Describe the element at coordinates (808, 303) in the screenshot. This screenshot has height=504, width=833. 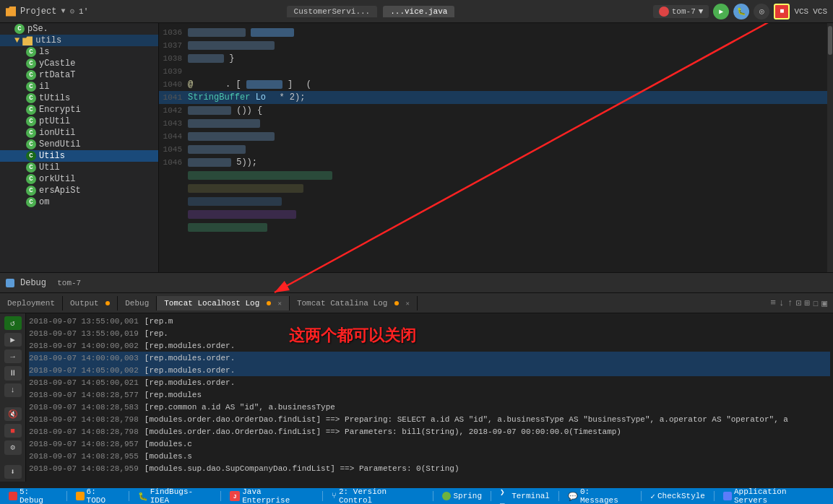
I see `log-tool-5: ⊞` at that location.